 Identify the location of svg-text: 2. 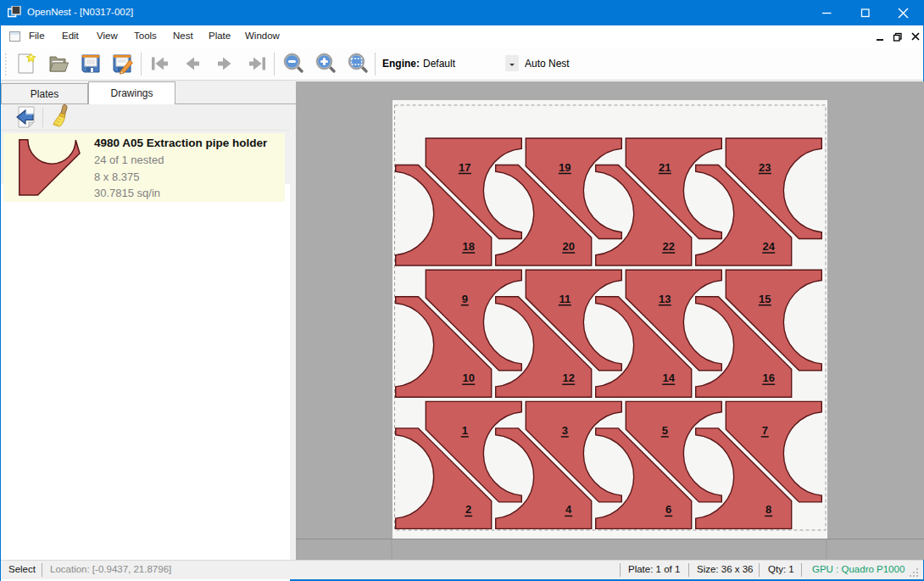
(468, 509).